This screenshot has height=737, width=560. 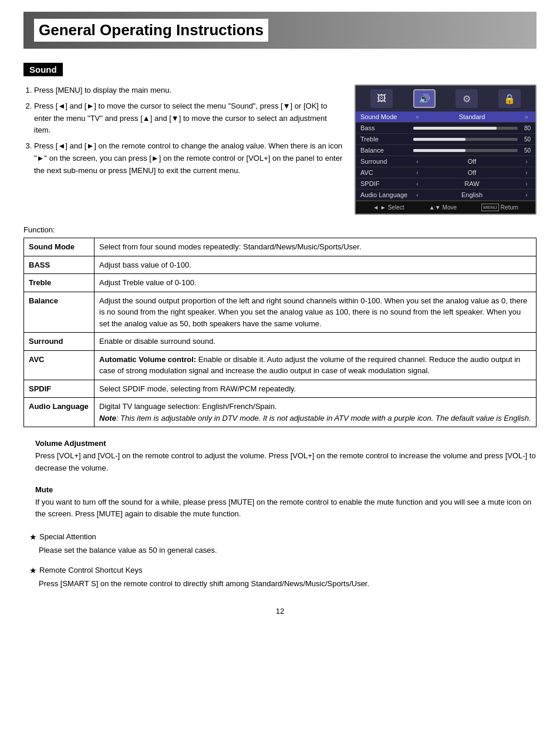 What do you see at coordinates (524, 140) in the screenshot?
I see `tv-num-treble: 50` at bounding box center [524, 140].